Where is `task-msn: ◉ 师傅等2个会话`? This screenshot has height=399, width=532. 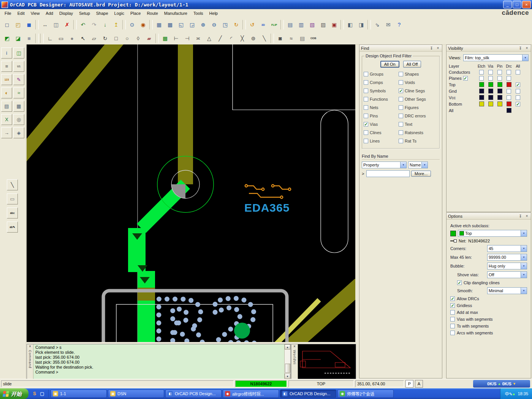 task-msn: ◉ 师傅等2个会话 is located at coordinates (366, 394).